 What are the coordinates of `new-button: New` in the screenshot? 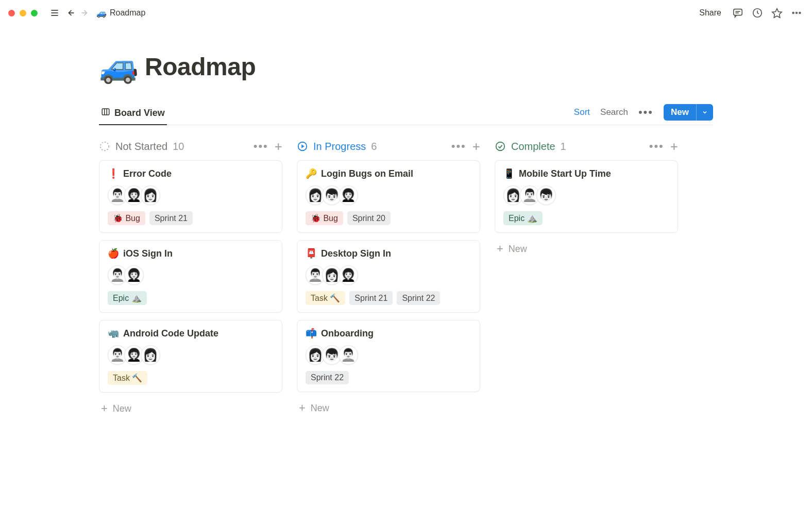 It's located at (688, 112).